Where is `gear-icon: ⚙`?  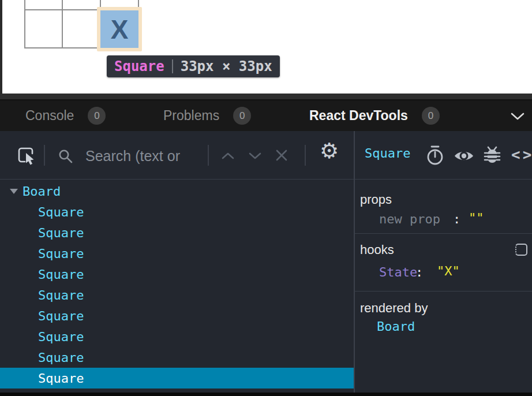 gear-icon: ⚙ is located at coordinates (329, 151).